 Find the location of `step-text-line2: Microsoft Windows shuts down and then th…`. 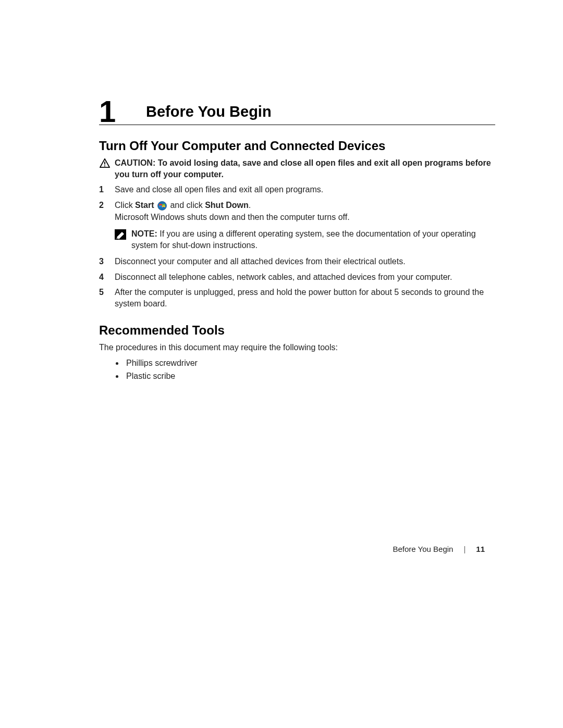

step-text-line2: Microsoft Windows shuts down and then th… is located at coordinates (305, 217).